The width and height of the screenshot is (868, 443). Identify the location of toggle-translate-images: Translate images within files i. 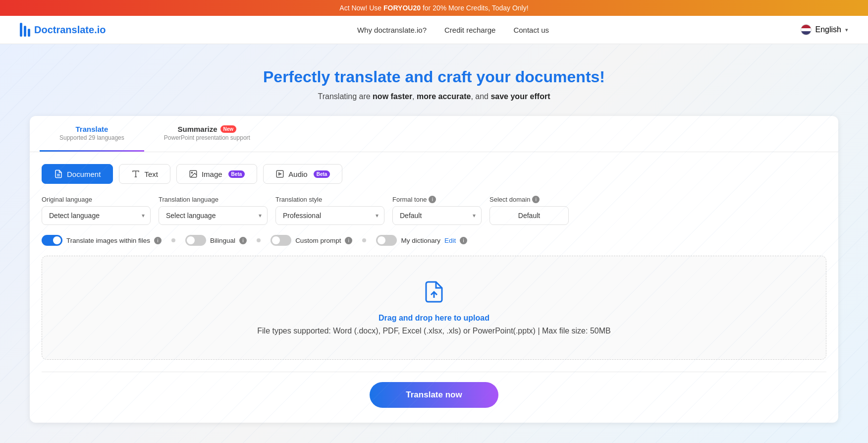
(102, 240).